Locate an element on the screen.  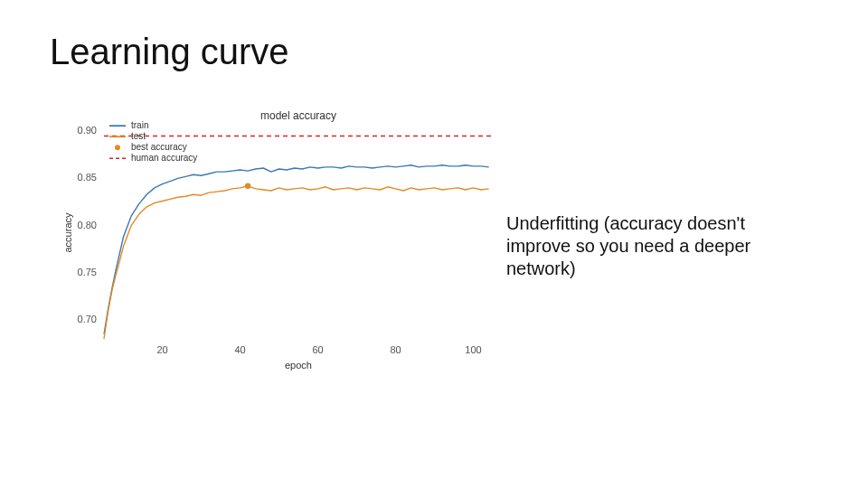
page-title: Learning curve is located at coordinates (170, 52).